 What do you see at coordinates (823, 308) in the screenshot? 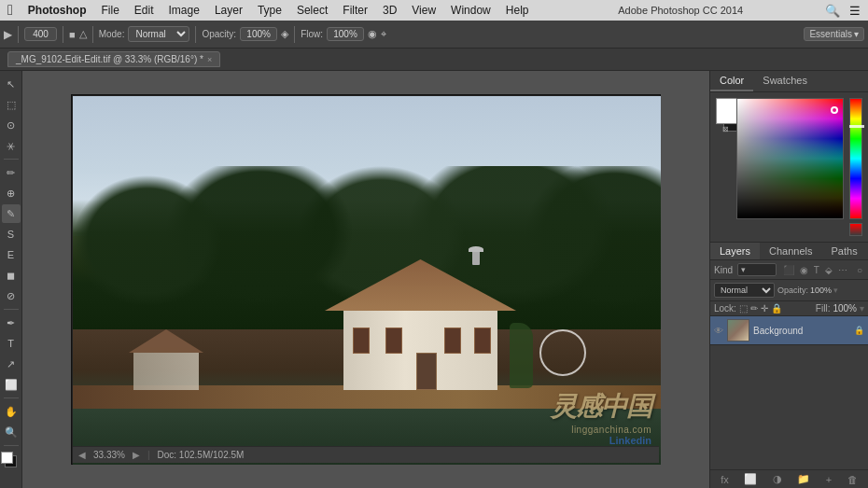
I see `fill-label: Fill:` at bounding box center [823, 308].